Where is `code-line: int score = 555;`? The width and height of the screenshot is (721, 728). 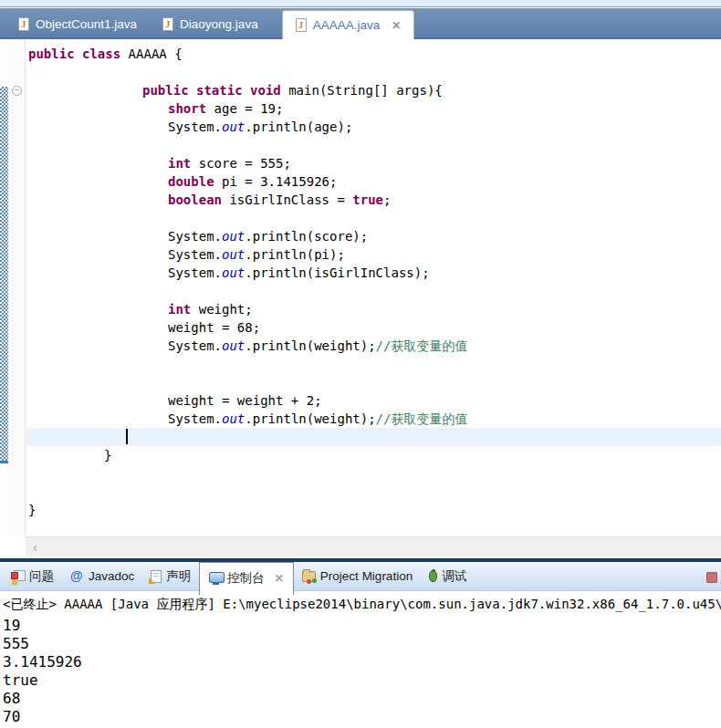
code-line: int score = 555; is located at coordinates (374, 163).